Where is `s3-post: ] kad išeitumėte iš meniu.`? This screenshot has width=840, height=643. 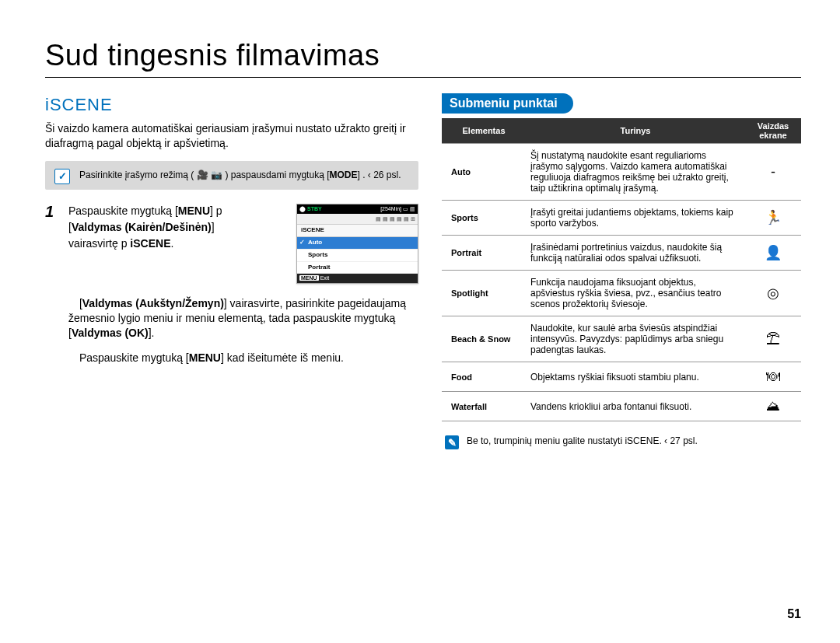 s3-post: ] kad išeitumėte iš meniu. is located at coordinates (282, 358).